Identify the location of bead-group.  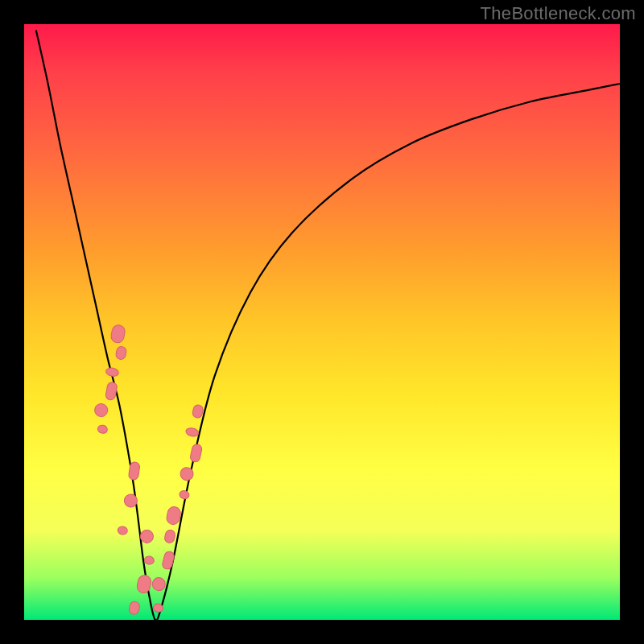
(148, 470).